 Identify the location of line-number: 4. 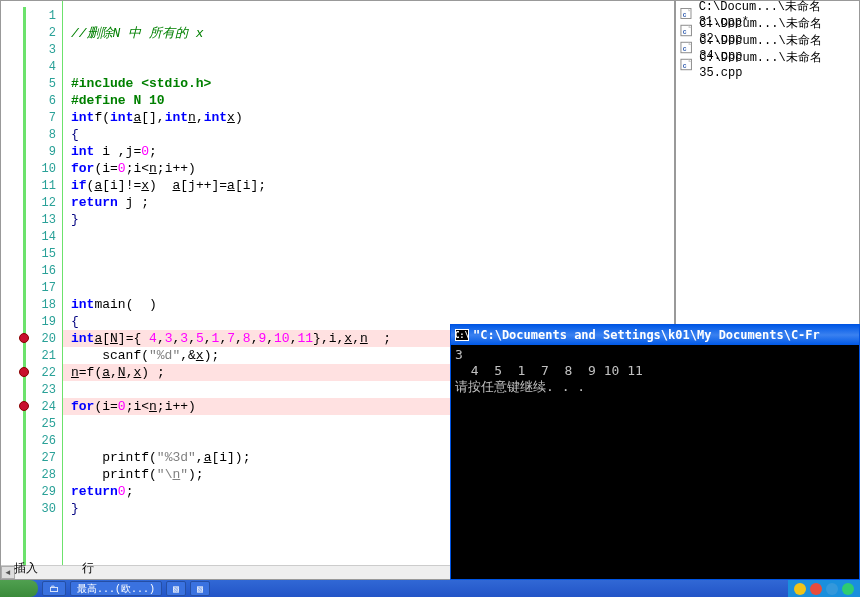
(52, 67).